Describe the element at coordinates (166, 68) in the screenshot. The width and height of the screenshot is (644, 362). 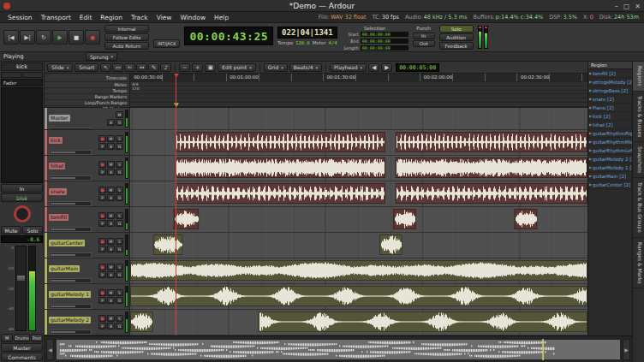
I see `audition-mode-icon: ♪` at that location.